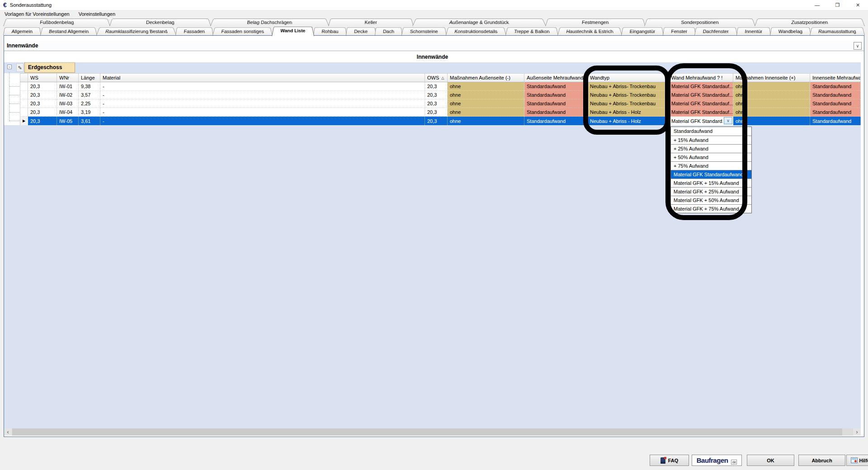 The image size is (868, 470). Describe the element at coordinates (440, 112) in the screenshot. I see `table-row-iw04: 20,3 IW-04 3,19 - 20,3 ohne Standardaufw…` at that location.